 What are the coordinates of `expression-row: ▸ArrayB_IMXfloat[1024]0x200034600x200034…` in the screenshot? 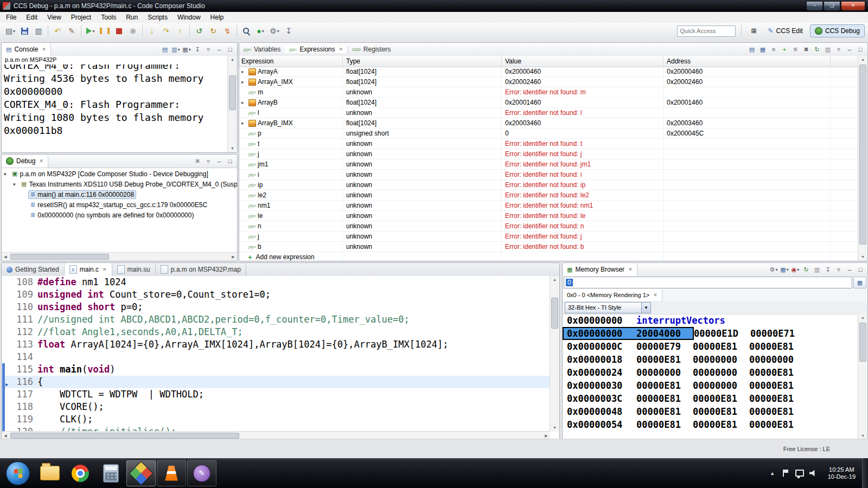 It's located at (549, 124).